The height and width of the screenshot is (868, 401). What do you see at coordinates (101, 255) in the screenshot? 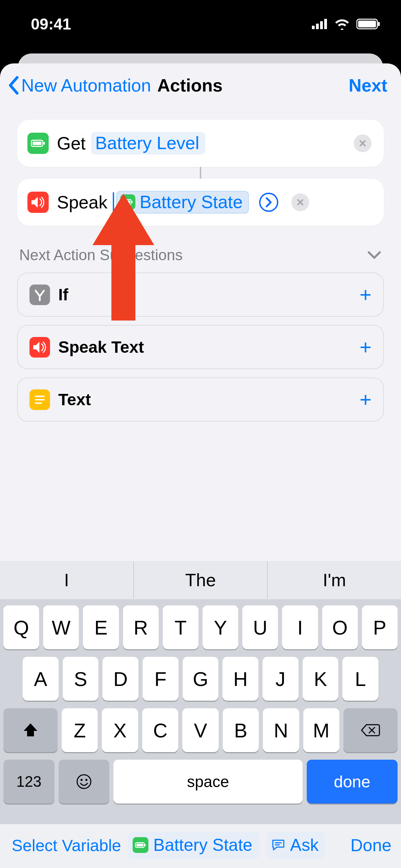
I see `suggestions-header-label: Next Action Suggestions` at bounding box center [101, 255].